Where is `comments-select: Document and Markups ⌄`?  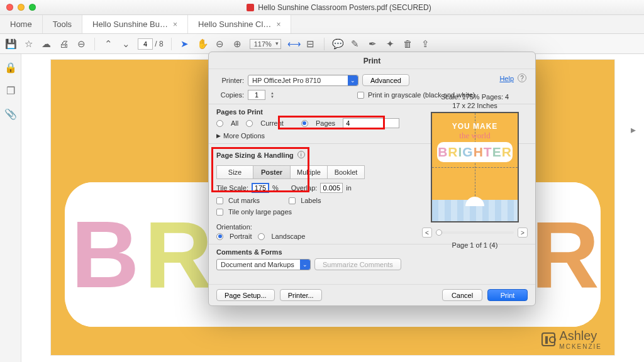 comments-select: Document and Markups ⌄ is located at coordinates (264, 265).